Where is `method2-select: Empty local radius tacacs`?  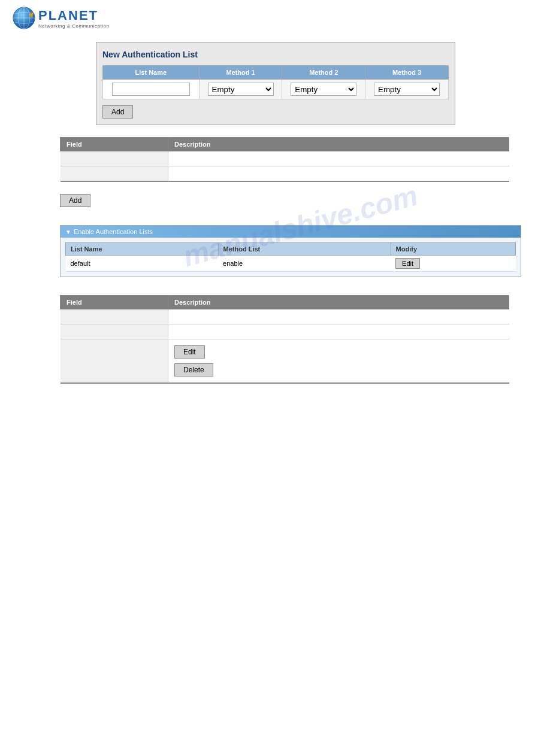
method2-select: Empty local radius tacacs is located at coordinates (324, 89).